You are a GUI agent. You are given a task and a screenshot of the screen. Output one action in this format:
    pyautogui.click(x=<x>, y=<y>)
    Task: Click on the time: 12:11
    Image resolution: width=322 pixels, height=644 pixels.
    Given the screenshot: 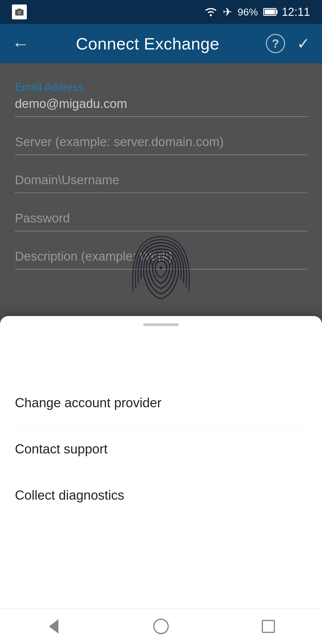 What is the action you would take?
    pyautogui.click(x=296, y=12)
    